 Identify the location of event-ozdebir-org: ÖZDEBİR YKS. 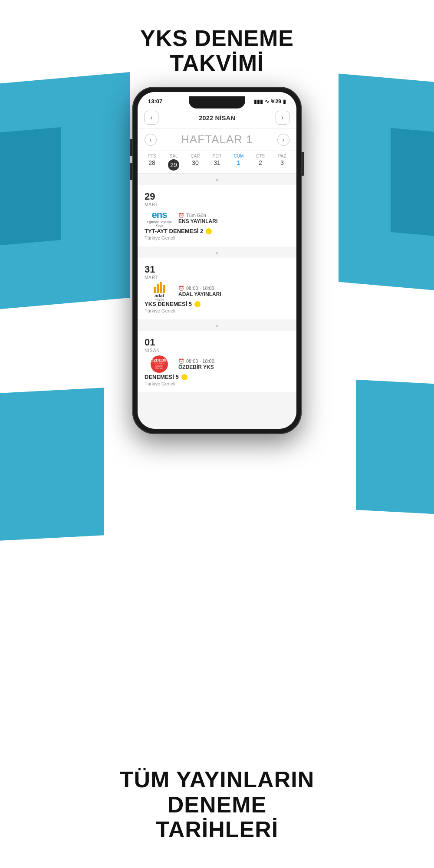
(196, 367).